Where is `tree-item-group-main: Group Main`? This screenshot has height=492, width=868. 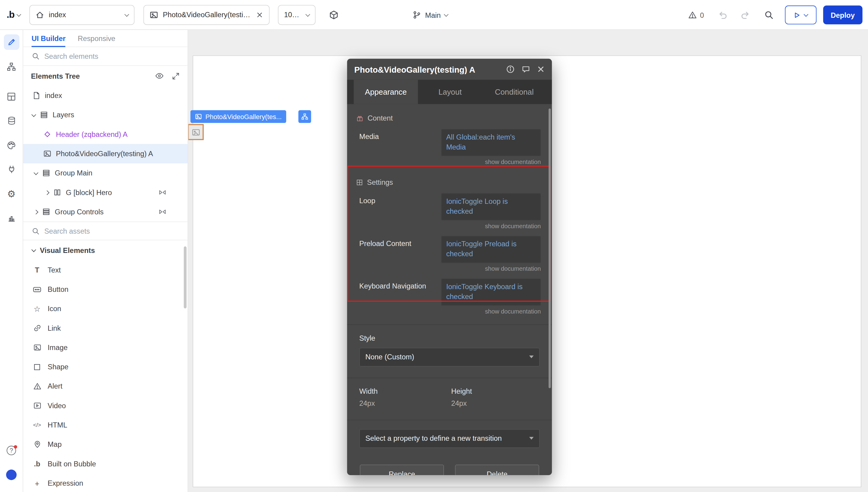
tree-item-group-main: Group Main is located at coordinates (105, 173).